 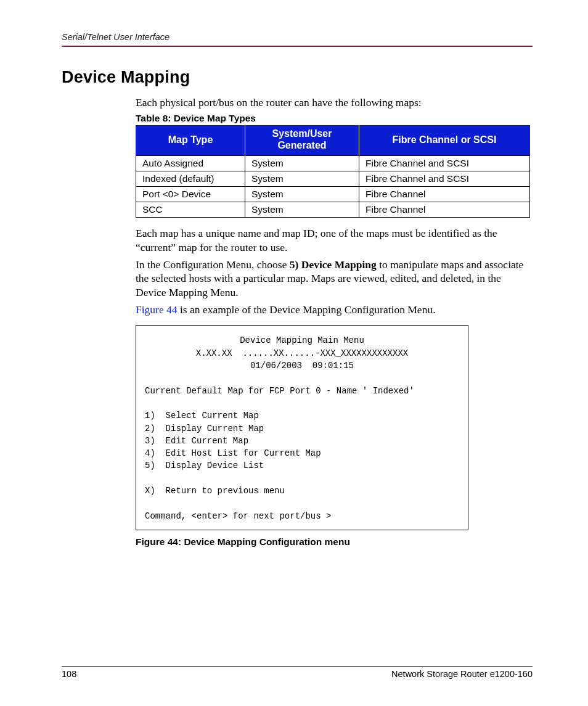 What do you see at coordinates (334, 102) in the screenshot?
I see `intro-paragraph: Each physical port/bus on the router can…` at bounding box center [334, 102].